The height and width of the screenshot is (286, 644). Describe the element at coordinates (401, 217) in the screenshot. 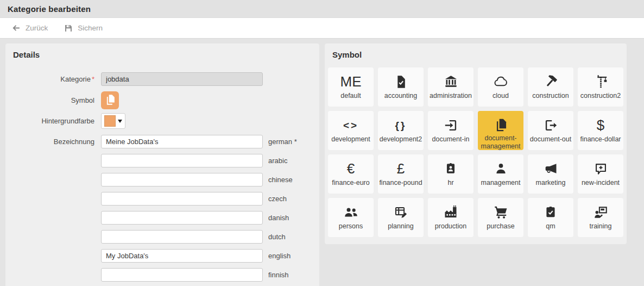

I see `symbol-tile-planning: planning` at that location.